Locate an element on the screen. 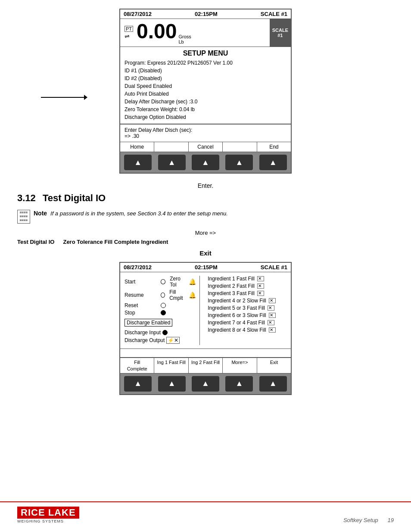 This screenshot has height=532, width=411. pt-icon: PT is located at coordinates (129, 29).